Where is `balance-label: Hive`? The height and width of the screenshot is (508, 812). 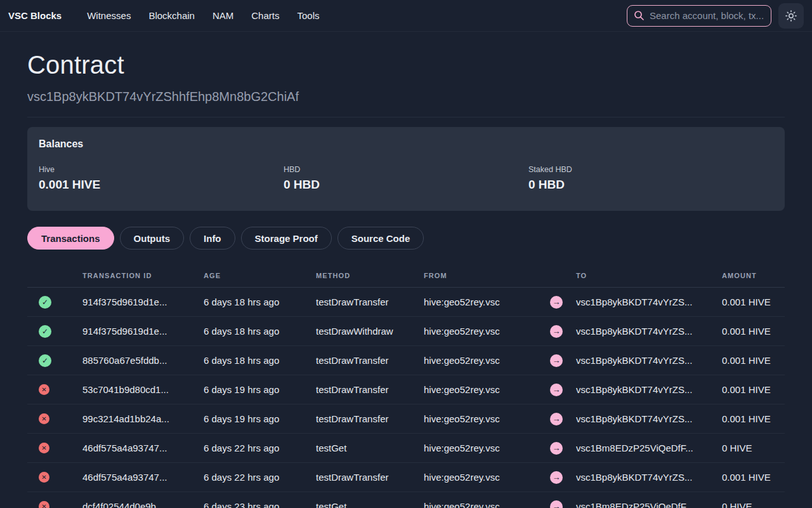
balance-label: Hive is located at coordinates (161, 170).